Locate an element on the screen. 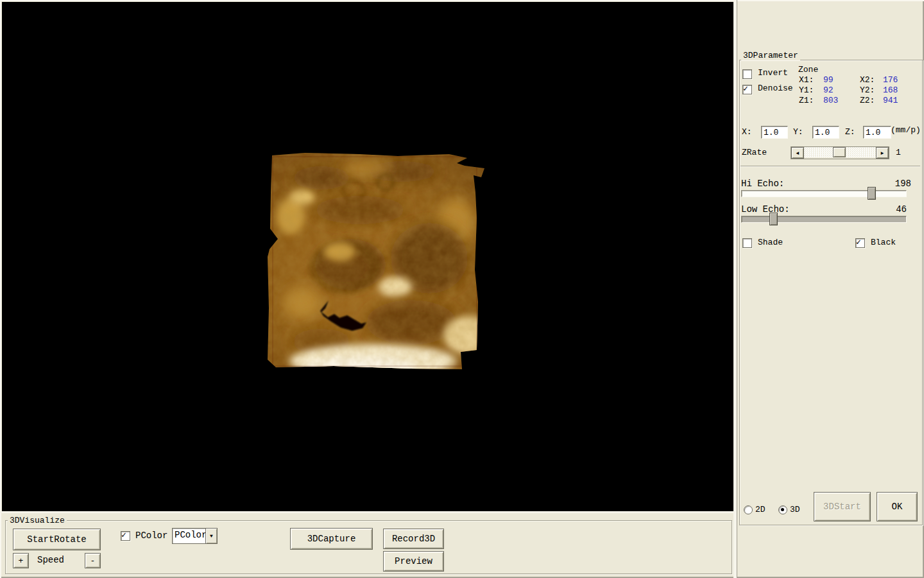 This screenshot has height=578, width=924. zone-y2-value: 168 is located at coordinates (891, 90).